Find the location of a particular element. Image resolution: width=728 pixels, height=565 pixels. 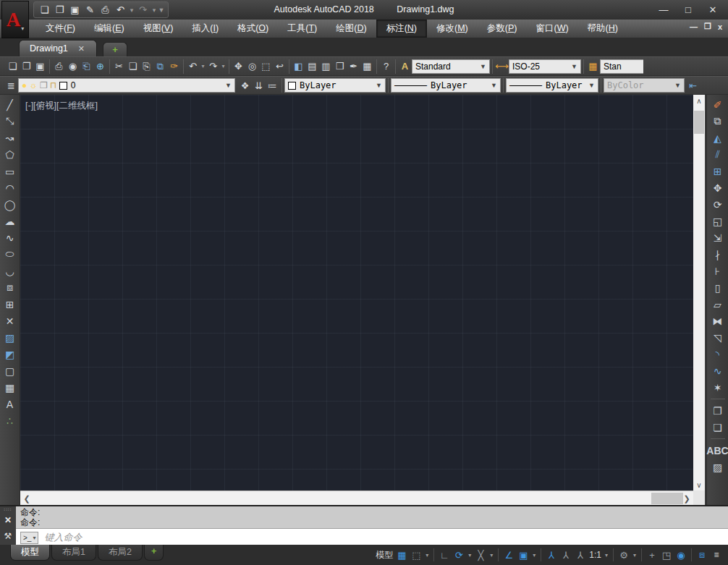

match-layer-icon: ❖ is located at coordinates (245, 85).